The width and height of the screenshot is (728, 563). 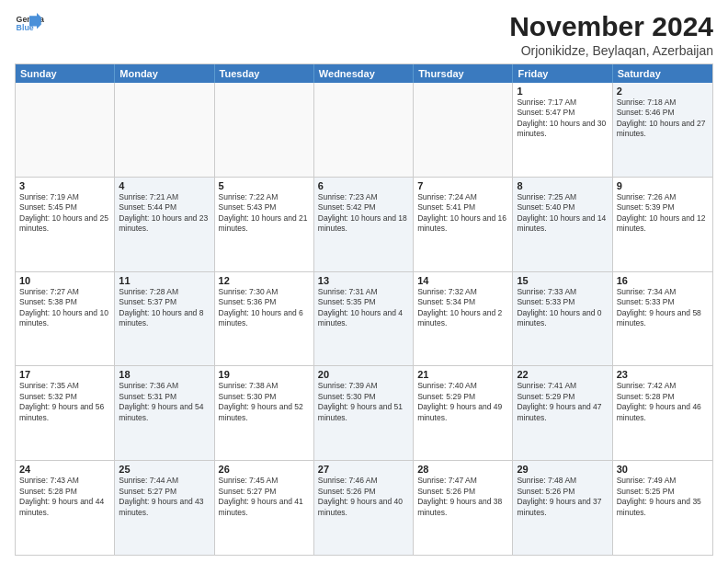 I want to click on day-number: 9, so click(x=663, y=186).